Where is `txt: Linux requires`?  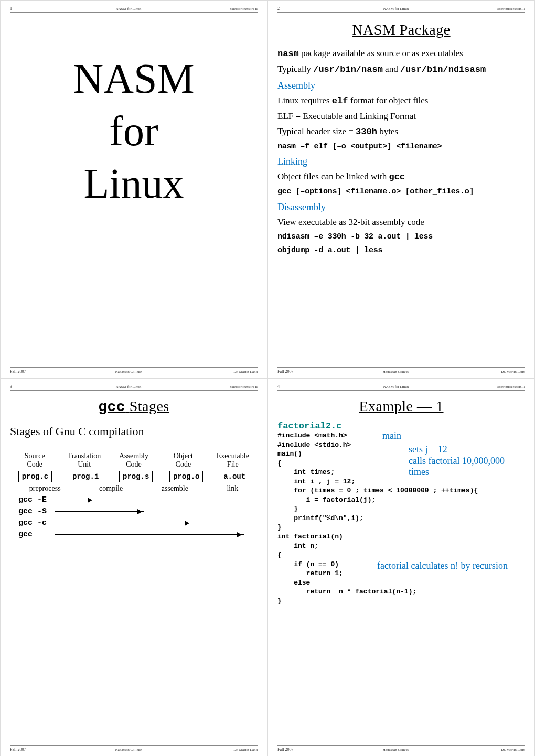 txt: Linux requires is located at coordinates (305, 101).